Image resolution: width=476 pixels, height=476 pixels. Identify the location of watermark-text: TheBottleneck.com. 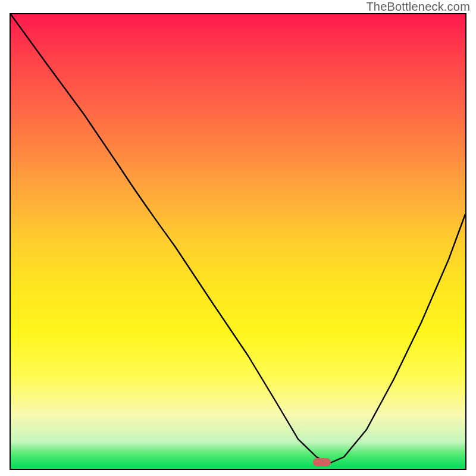
(418, 7).